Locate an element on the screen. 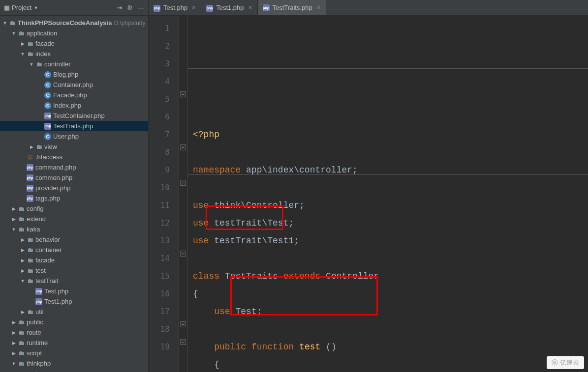  tree-node-label: application is located at coordinates (42, 33).